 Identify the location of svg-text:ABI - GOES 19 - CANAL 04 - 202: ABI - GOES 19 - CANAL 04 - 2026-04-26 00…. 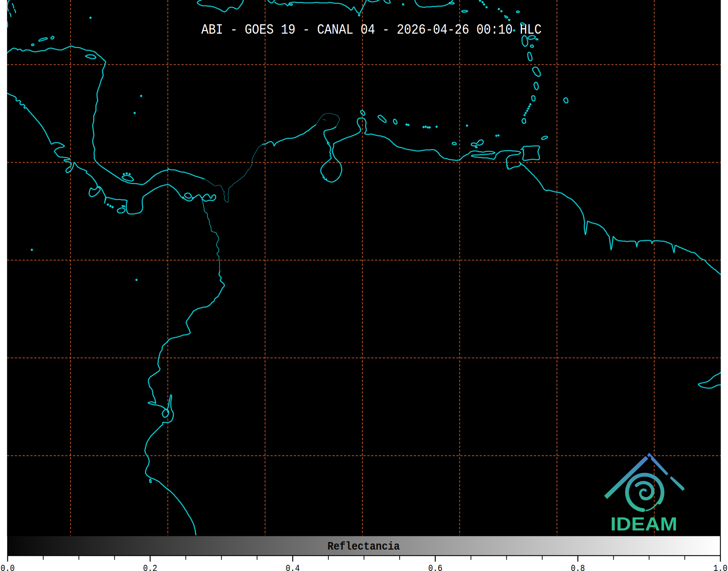
(371, 30).